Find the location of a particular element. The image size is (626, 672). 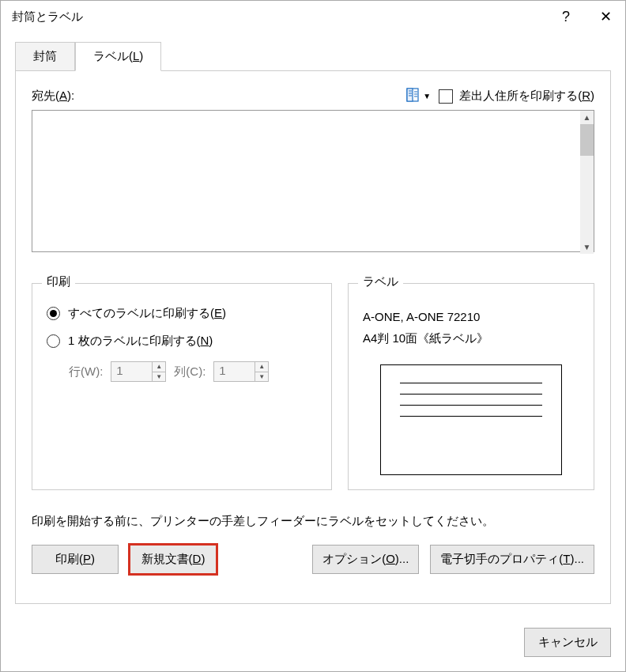

print-button: 印刷(P) is located at coordinates (75, 560).